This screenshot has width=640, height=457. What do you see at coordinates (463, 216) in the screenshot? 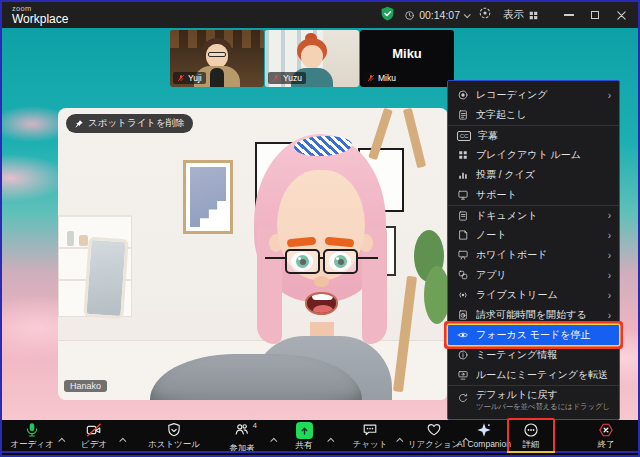
I see `document-icon` at bounding box center [463, 216].